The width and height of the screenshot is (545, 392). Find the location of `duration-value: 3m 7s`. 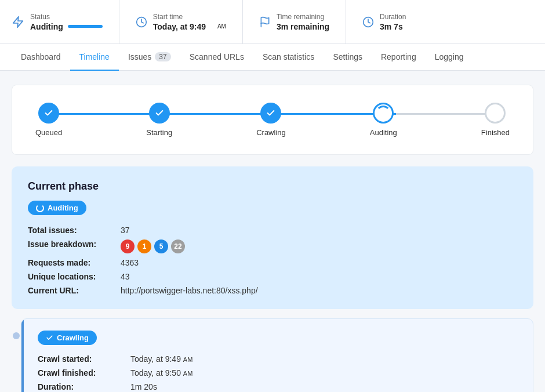

duration-value: 3m 7s is located at coordinates (393, 27).